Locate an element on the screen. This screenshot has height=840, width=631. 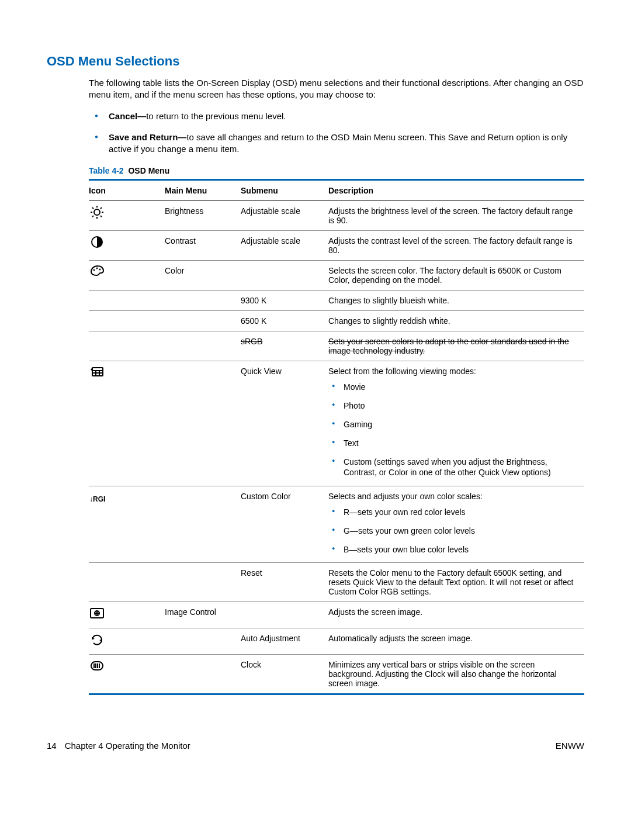
auto-icon is located at coordinates (97, 639).